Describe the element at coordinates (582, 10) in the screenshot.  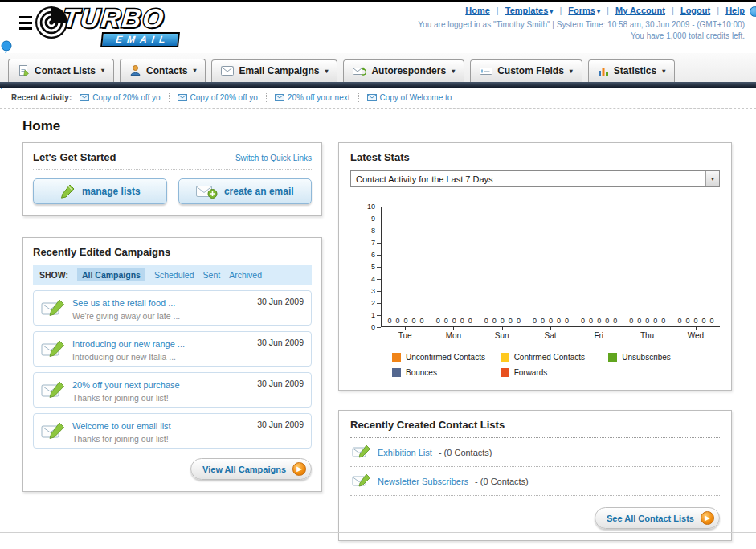
I see `top-nav-forms-label: Forms` at that location.